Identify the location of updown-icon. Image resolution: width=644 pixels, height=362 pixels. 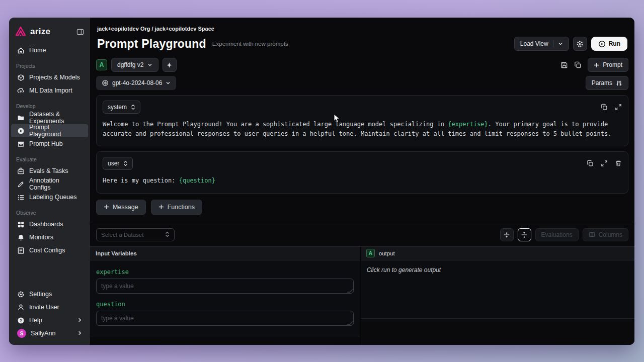
(167, 235).